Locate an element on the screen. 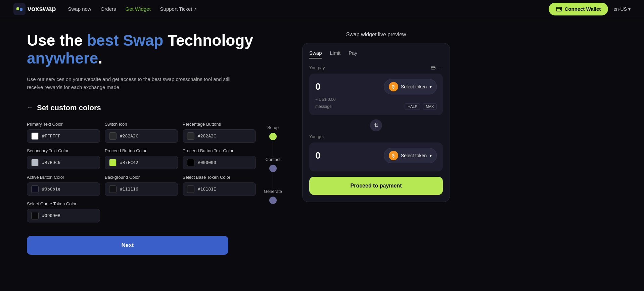 Image resolution: width=644 pixels, height=291 pixels. nav-get-widget: Get Widget is located at coordinates (138, 9).